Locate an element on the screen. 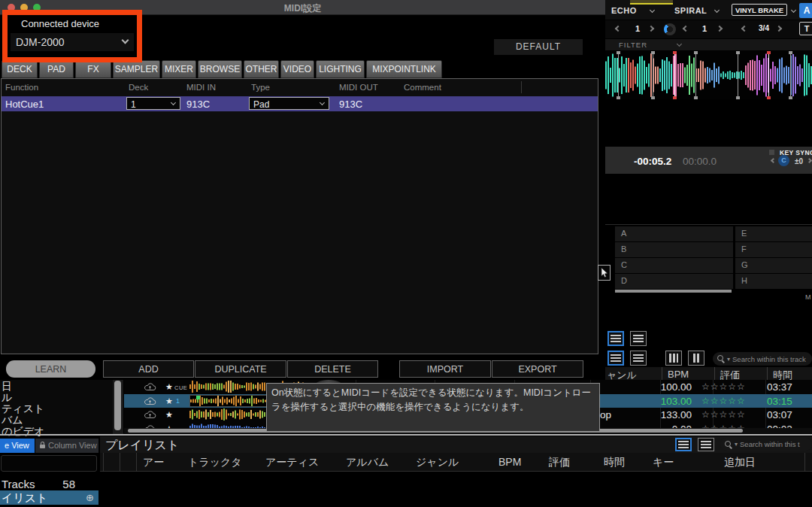 This screenshot has width=812, height=507. beat-value-3: 3/4 is located at coordinates (764, 29).